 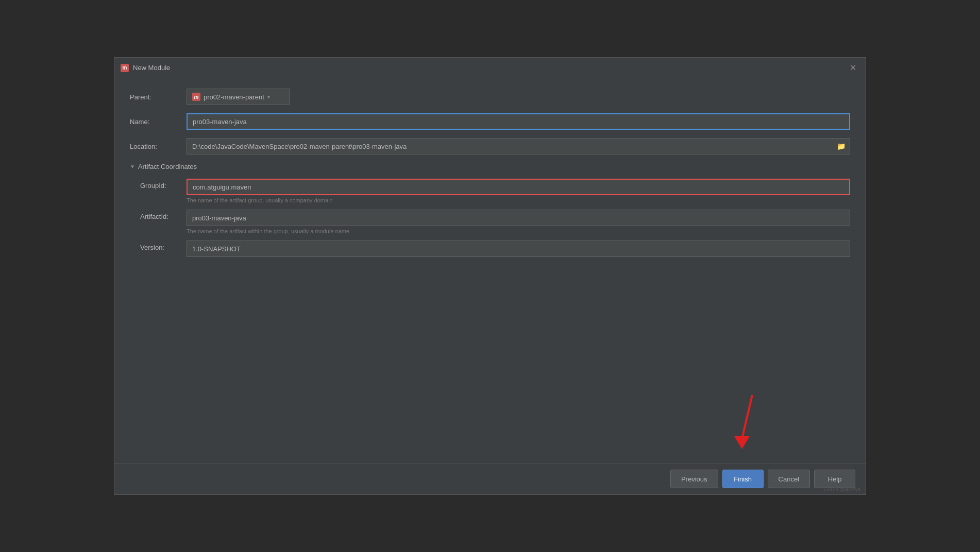 I want to click on dialog-icon: m, so click(x=125, y=68).